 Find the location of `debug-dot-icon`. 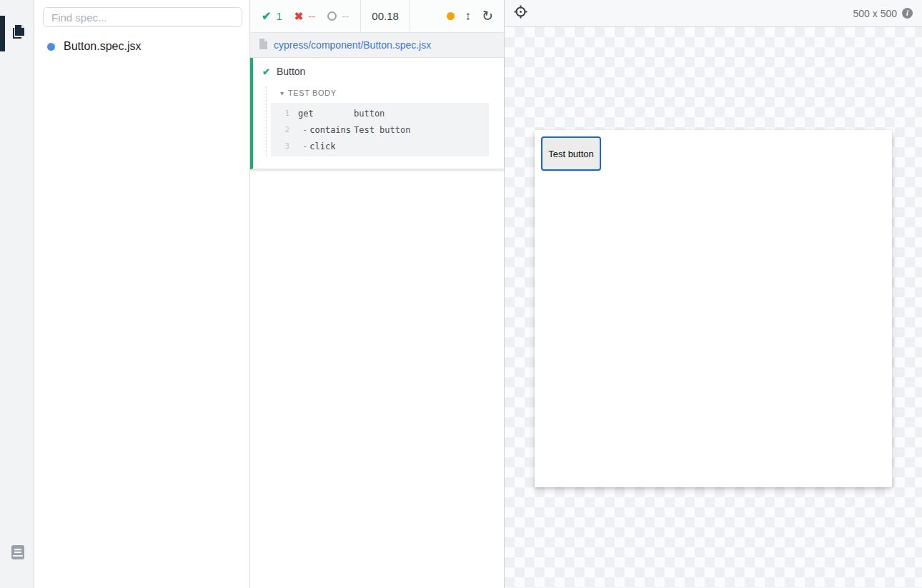

debug-dot-icon is located at coordinates (450, 16).